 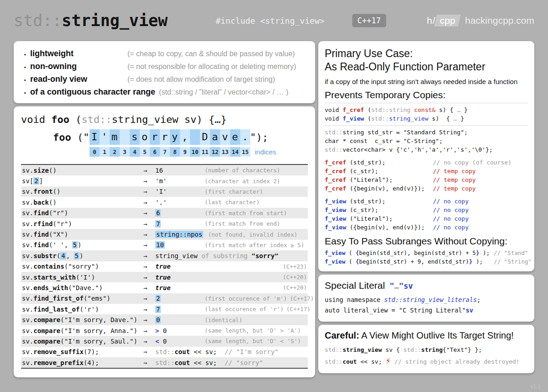 What do you see at coordinates (427, 257) in the screenshot?
I see `subranges-code-block: f_view ( {begin(std_str), begin(std_str)…` at bounding box center [427, 257].